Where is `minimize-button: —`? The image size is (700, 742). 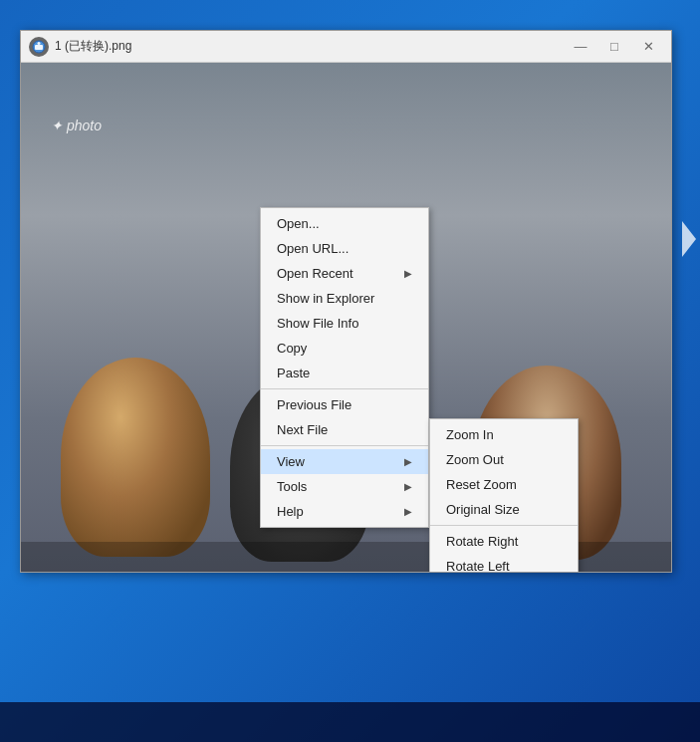 minimize-button: — is located at coordinates (581, 47).